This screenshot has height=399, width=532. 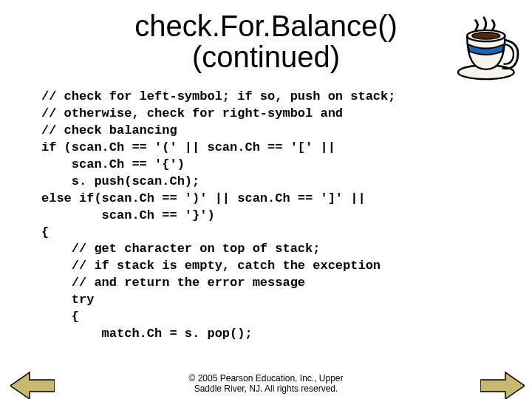 What do you see at coordinates (266, 378) in the screenshot?
I see `footer-line-1: © 2005 Pearson Education, Inc., Upper` at bounding box center [266, 378].